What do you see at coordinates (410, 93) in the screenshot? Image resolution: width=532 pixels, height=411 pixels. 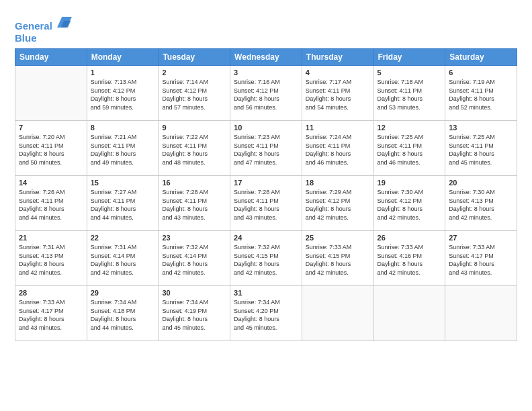 I see `day-cell: 5Sunrise: 7:18 AM Sunset: 4:11 PM Daylig…` at bounding box center [410, 93].